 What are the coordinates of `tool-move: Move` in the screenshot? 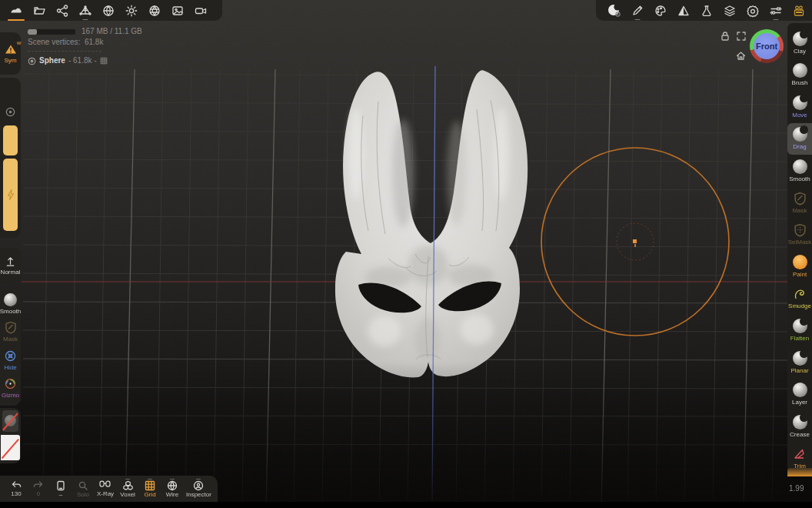 It's located at (800, 107).